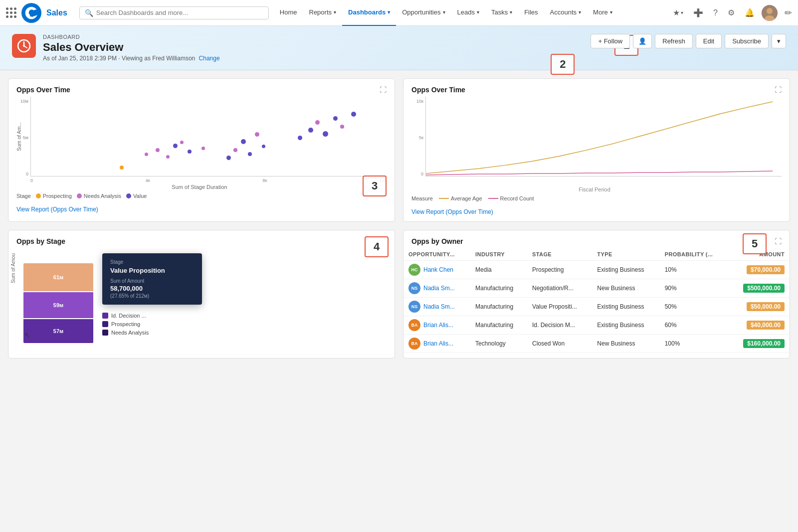  I want to click on cell-type: New Business, so click(625, 288).